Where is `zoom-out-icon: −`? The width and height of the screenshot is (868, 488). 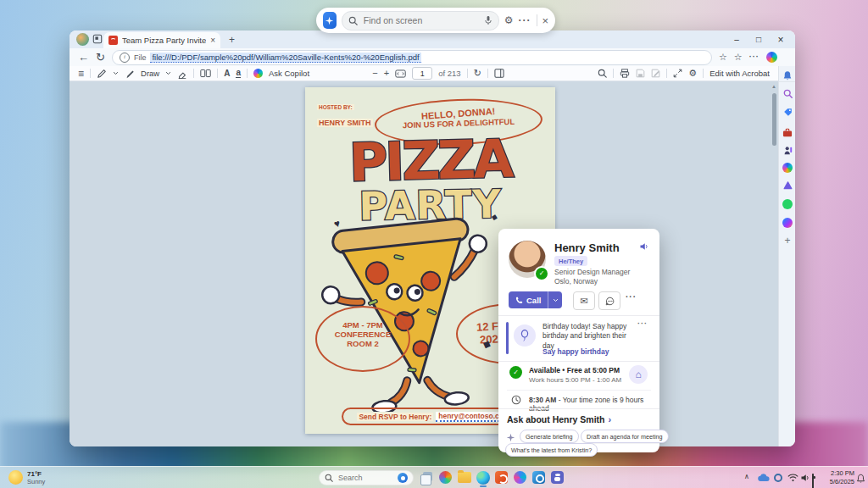
zoom-out-icon: − is located at coordinates (375, 73).